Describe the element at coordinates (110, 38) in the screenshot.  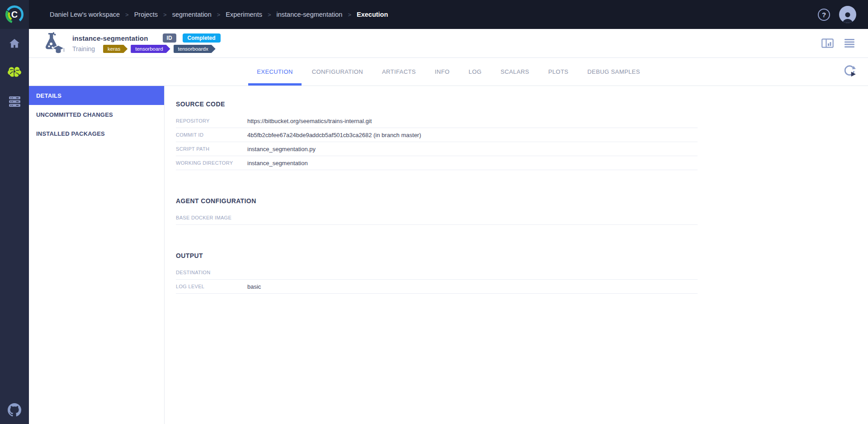
I see `experiment-title: instance-segmentation` at that location.